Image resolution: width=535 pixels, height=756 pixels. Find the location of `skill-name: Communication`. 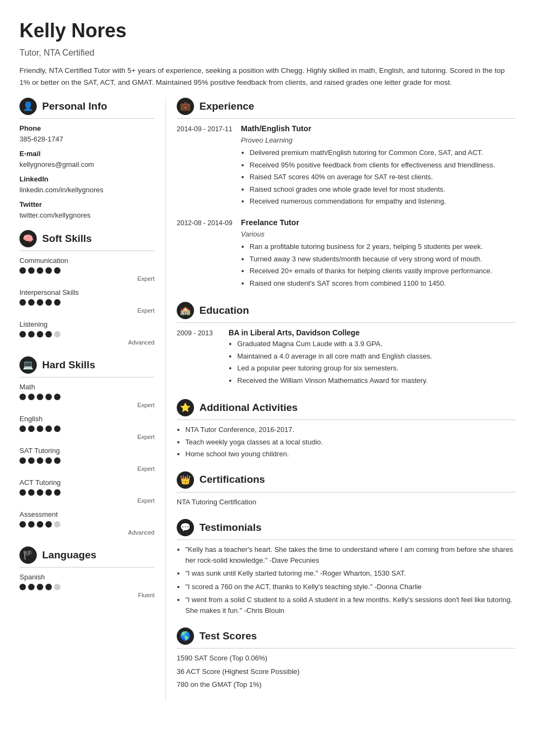

skill-name: Communication is located at coordinates (87, 261).